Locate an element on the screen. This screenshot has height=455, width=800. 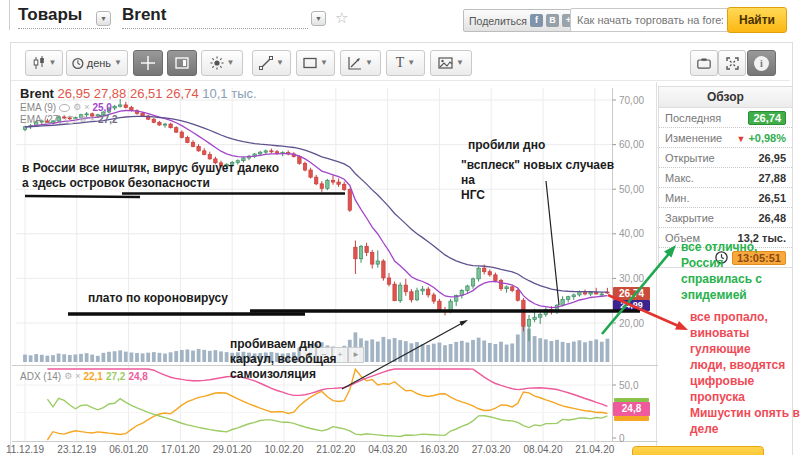
date-label: 17.01.20 is located at coordinates (180, 450).